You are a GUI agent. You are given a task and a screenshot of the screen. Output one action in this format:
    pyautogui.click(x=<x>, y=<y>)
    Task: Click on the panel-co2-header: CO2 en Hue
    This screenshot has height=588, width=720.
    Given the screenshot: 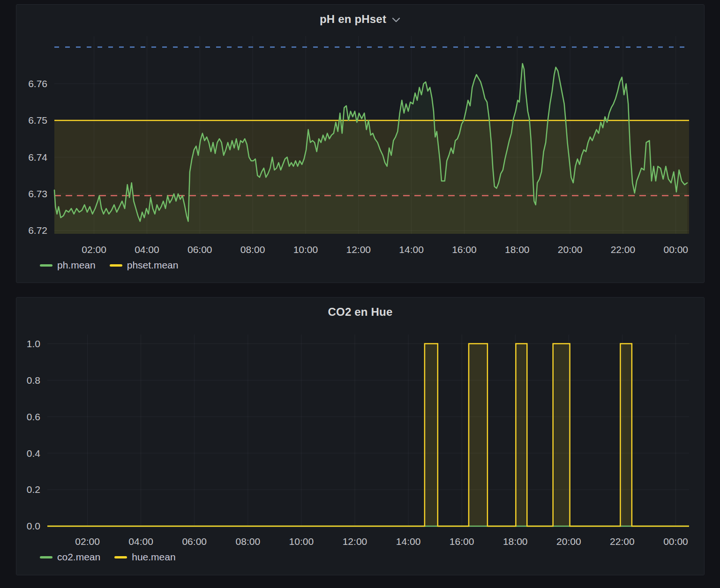 What is the action you would take?
    pyautogui.click(x=360, y=312)
    